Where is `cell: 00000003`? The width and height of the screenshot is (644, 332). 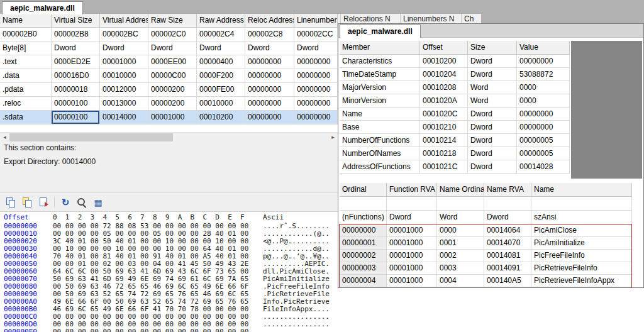 cell: 00000003 is located at coordinates (364, 268).